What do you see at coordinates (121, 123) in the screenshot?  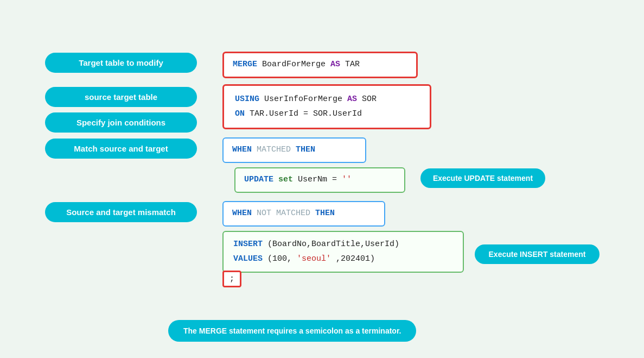 I see `join-conditions-label: Specify join conditions` at bounding box center [121, 123].